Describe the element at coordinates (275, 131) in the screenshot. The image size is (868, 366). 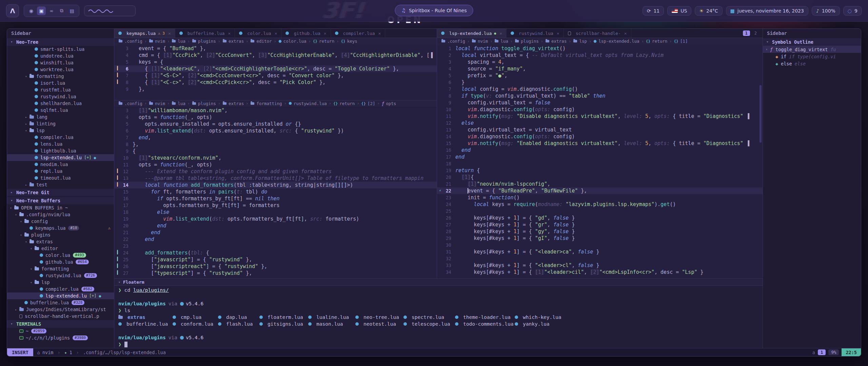
I see `code-line: 6 vim.list_extend(dst: opts.ensure_insta…` at that location.